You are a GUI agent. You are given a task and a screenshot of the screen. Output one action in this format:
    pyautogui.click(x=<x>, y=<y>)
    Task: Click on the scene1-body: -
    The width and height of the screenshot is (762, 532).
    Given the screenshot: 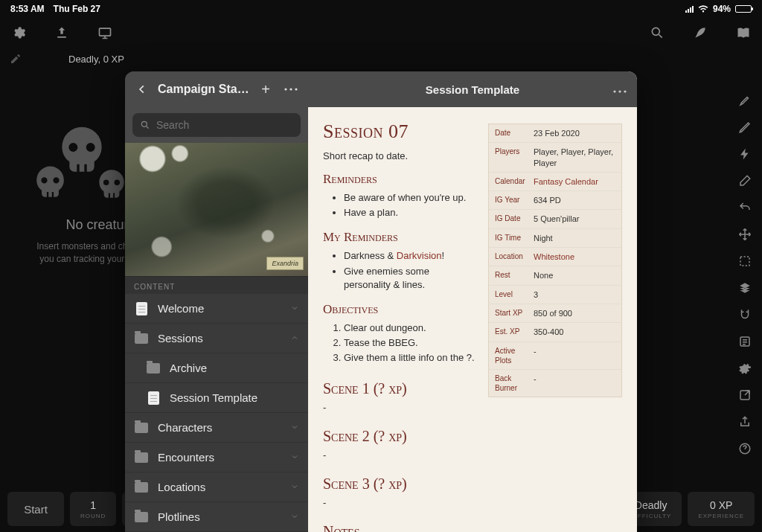 What is the action you would take?
    pyautogui.click(x=473, y=408)
    